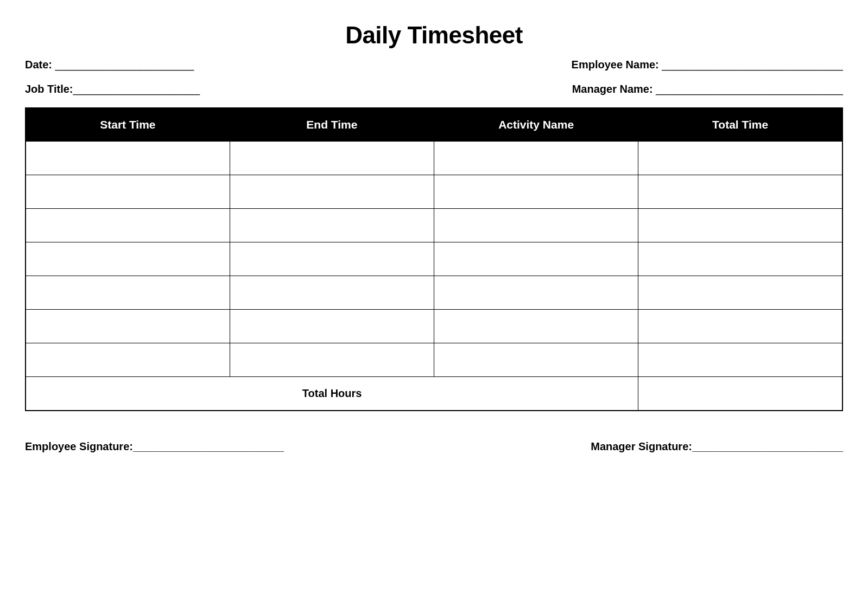  Describe the element at coordinates (110, 65) in the screenshot. I see `date-field: Date: _______________________` at that location.